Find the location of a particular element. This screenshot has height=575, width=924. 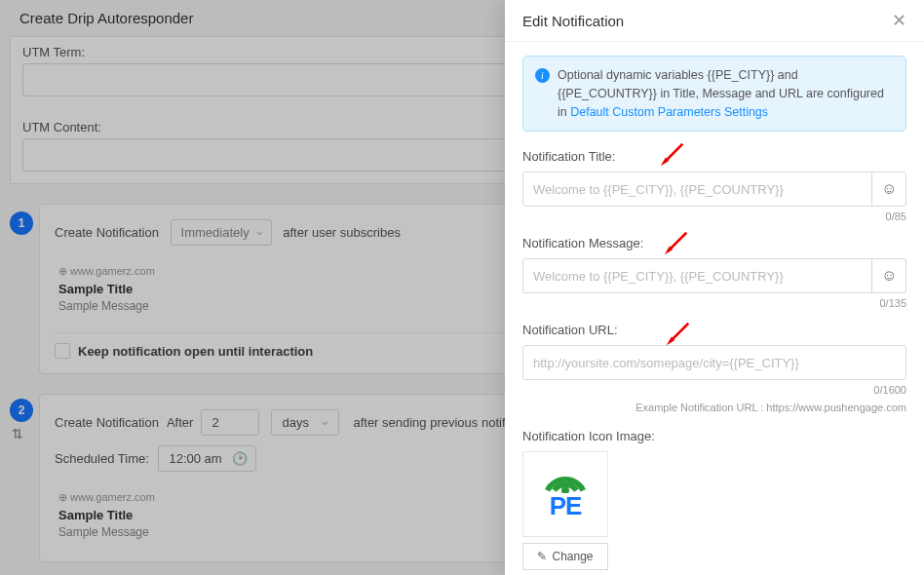

panel-title: Edit Notification is located at coordinates (573, 21).